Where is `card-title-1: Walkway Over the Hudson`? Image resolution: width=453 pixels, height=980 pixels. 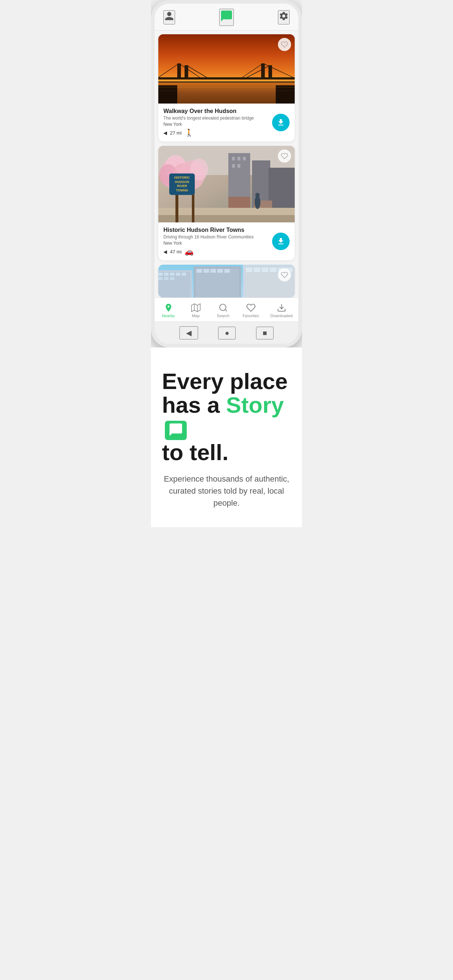 card-title-1: Walkway Over the Hudson is located at coordinates (216, 111).